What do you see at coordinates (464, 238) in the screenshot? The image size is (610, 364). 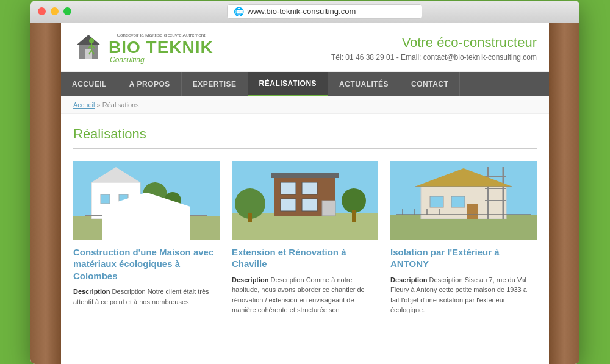 I see `card-antony: Isolation par l'Extérieur à ANTONY Descr…` at bounding box center [464, 238].